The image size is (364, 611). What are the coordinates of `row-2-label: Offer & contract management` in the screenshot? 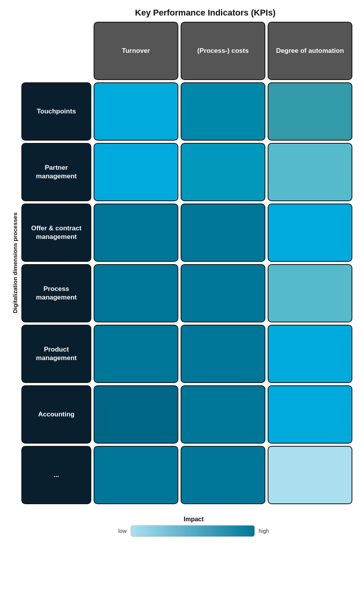 It's located at (56, 233).